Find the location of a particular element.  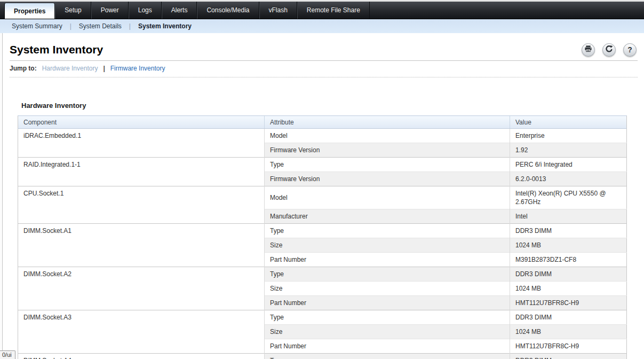

component-cell-dimm-socket-a2: DIMM.Socket.A2 is located at coordinates (141, 288).